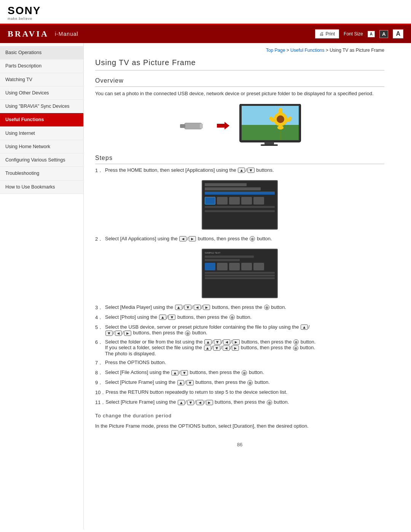 The height and width of the screenshot is (532, 411). I want to click on print-button: 🖨 Print, so click(327, 34).